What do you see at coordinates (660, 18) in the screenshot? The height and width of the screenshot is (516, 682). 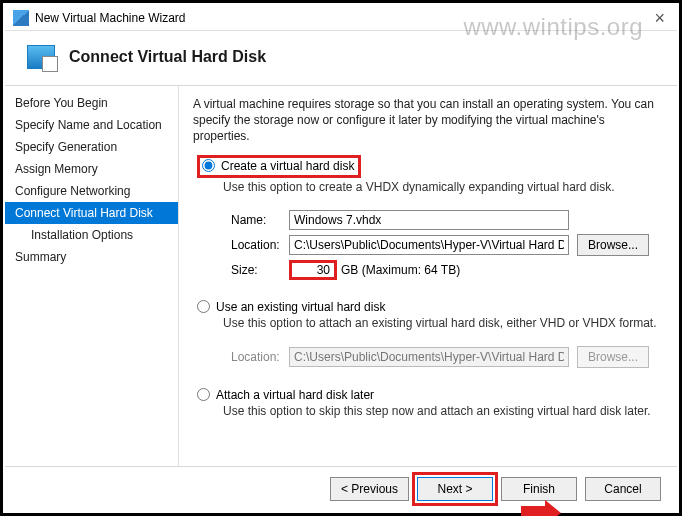 I see `close-icon: ×` at bounding box center [660, 18].